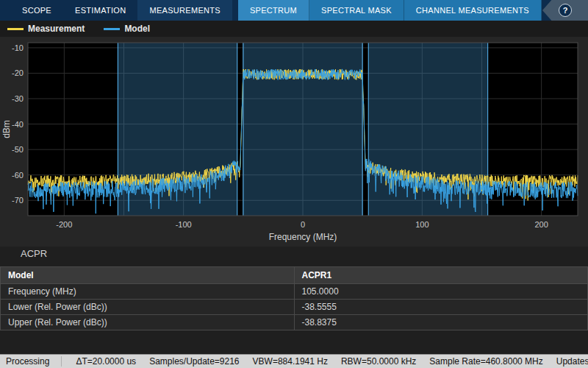  What do you see at coordinates (18, 200) in the screenshot?
I see `axis-tick-label: -70` at bounding box center [18, 200].